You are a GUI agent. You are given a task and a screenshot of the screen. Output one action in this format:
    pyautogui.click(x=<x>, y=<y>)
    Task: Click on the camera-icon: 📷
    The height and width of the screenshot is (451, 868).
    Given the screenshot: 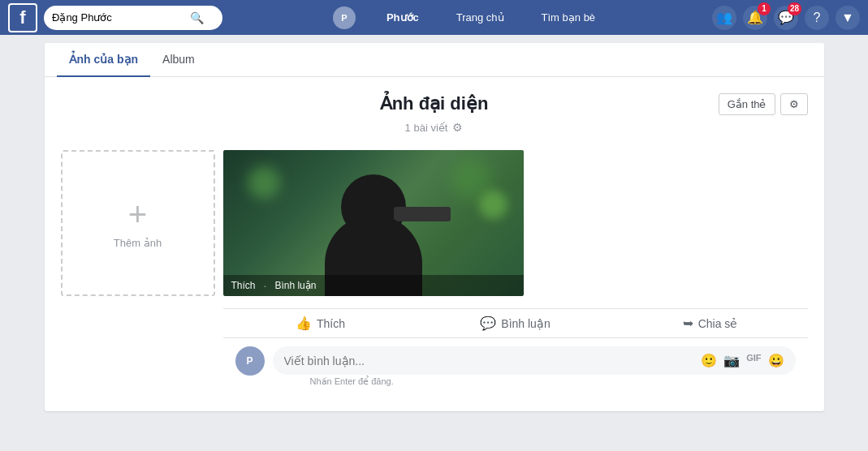 What is the action you would take?
    pyautogui.click(x=732, y=360)
    